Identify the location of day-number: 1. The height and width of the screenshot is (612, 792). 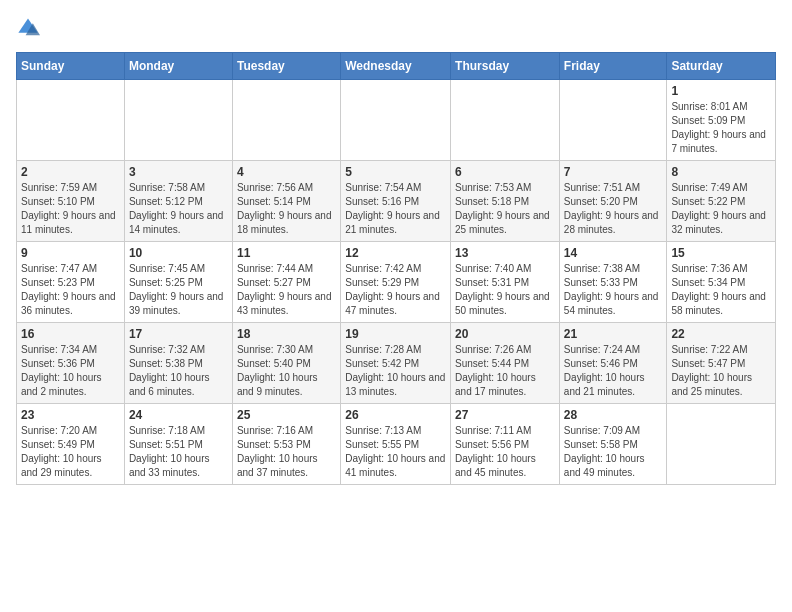
(721, 91).